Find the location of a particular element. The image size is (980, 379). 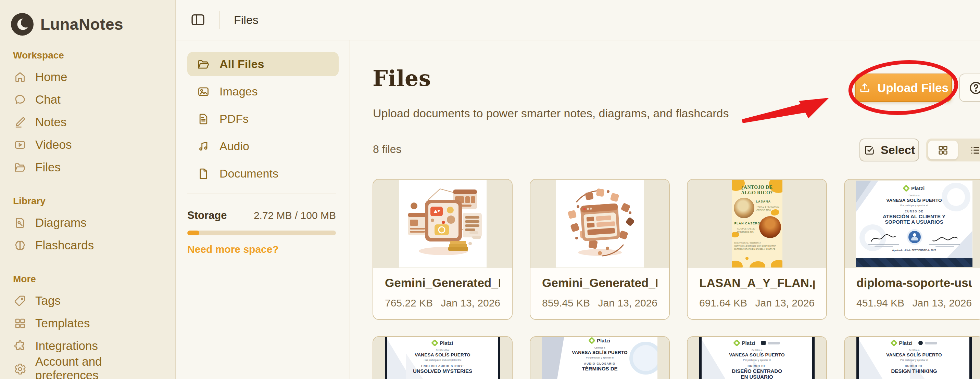

sidebar-item-notes: Notes is located at coordinates (88, 122).